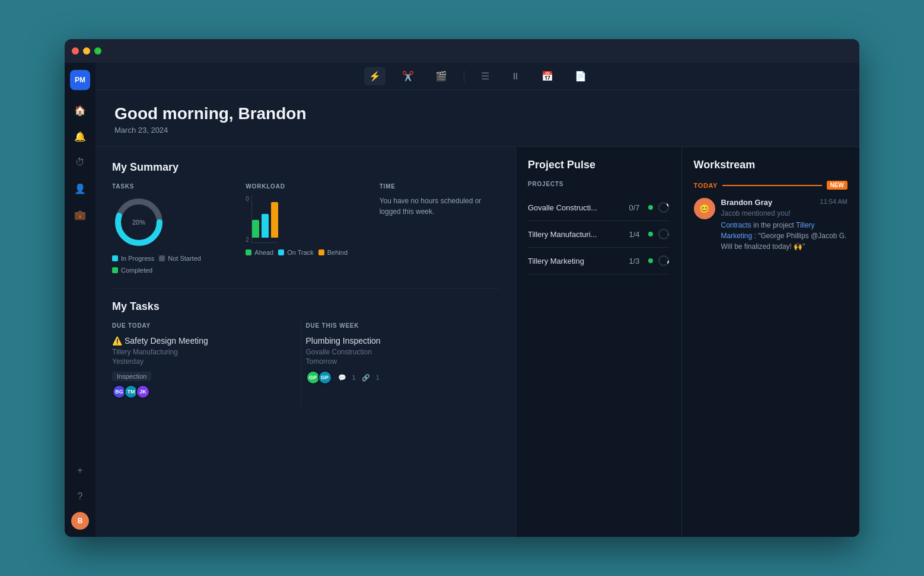 This screenshot has width=924, height=576. I want to click on nav-icon-columns: ⏸, so click(515, 76).